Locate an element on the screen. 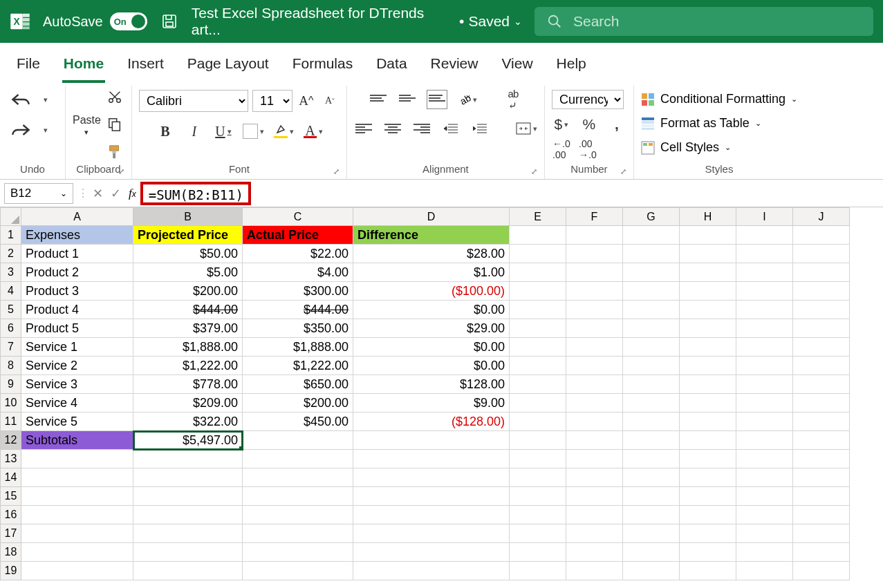 Image resolution: width=883 pixels, height=588 pixels. row-header: 19 is located at coordinates (11, 571).